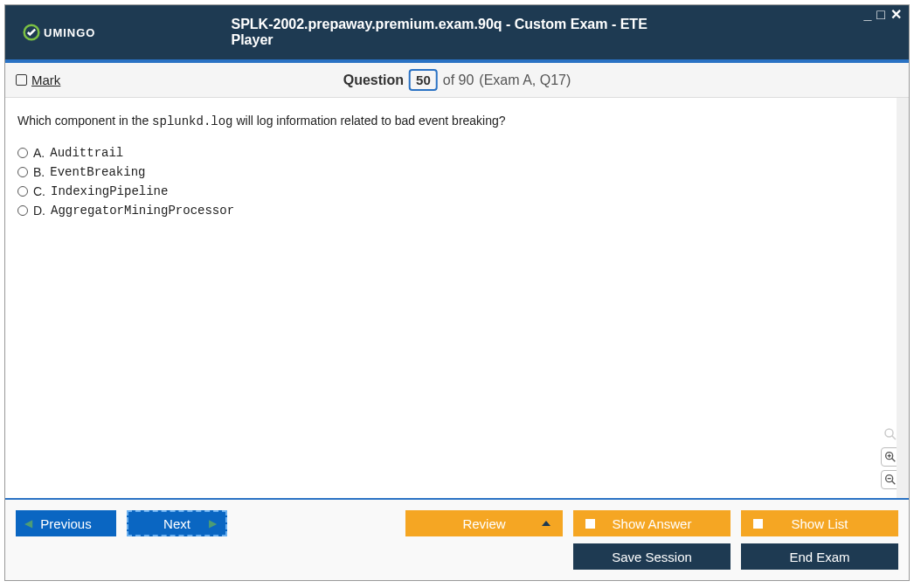 The width and height of the screenshot is (914, 588). I want to click on chevron-right-icon: ▶, so click(213, 523).